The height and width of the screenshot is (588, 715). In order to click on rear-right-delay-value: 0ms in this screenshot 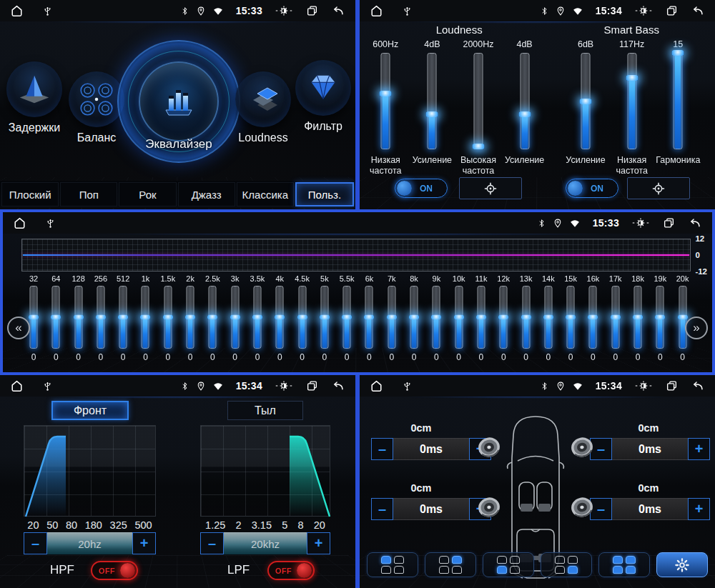, I will do `click(650, 509)`.